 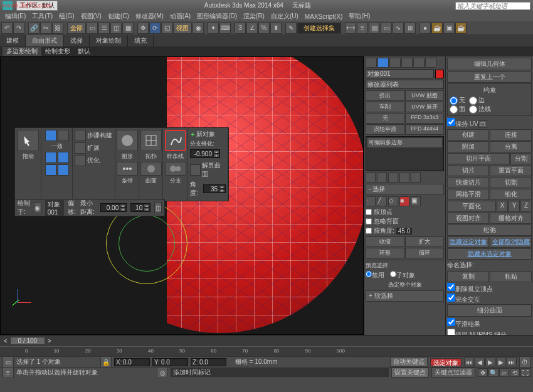 I want to click on object-color-swatch, so click(x=440, y=74).